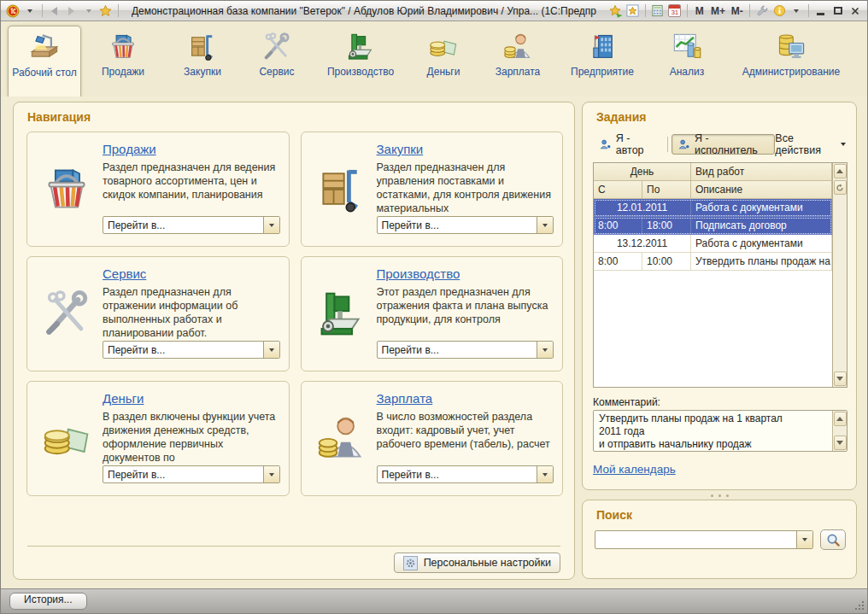  Describe the element at coordinates (840, 379) in the screenshot. I see `arrow-down-icon` at that location.